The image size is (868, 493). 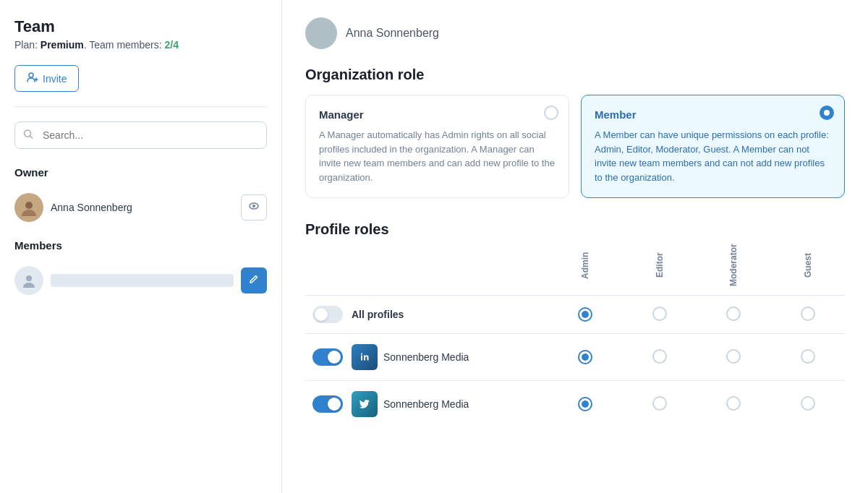 I want to click on all-profiles-admin, so click(x=586, y=315).